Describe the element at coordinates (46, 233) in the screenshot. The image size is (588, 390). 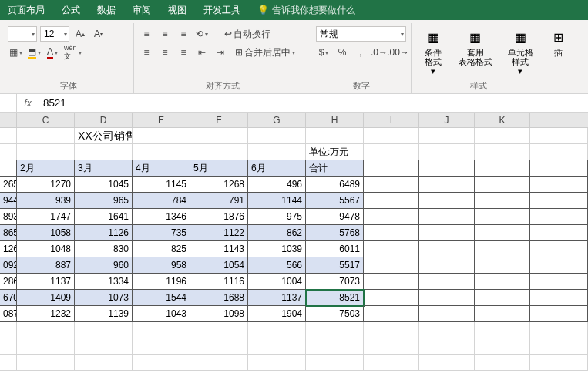
I see `cell: 1058` at that location.